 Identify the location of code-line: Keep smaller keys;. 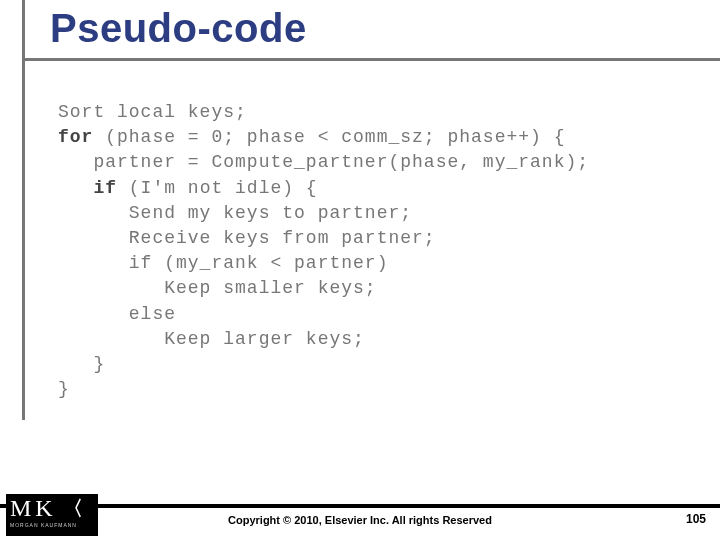
(218, 288).